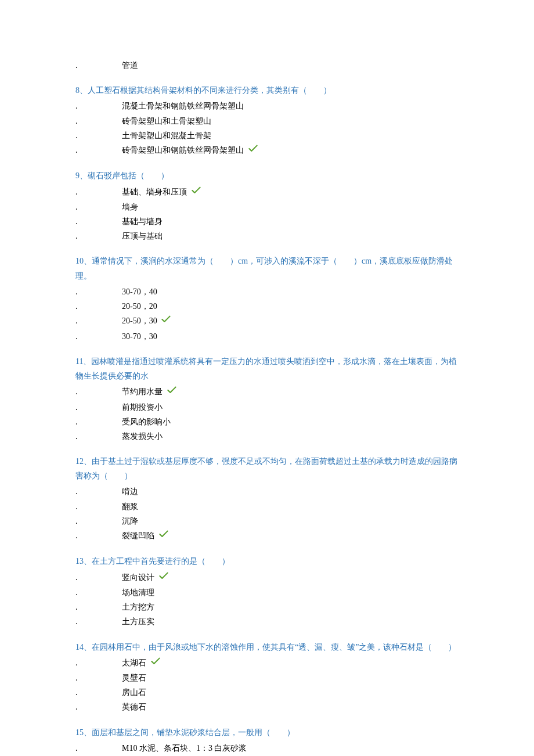  I want to click on option-text: 啃边, so click(290, 491).